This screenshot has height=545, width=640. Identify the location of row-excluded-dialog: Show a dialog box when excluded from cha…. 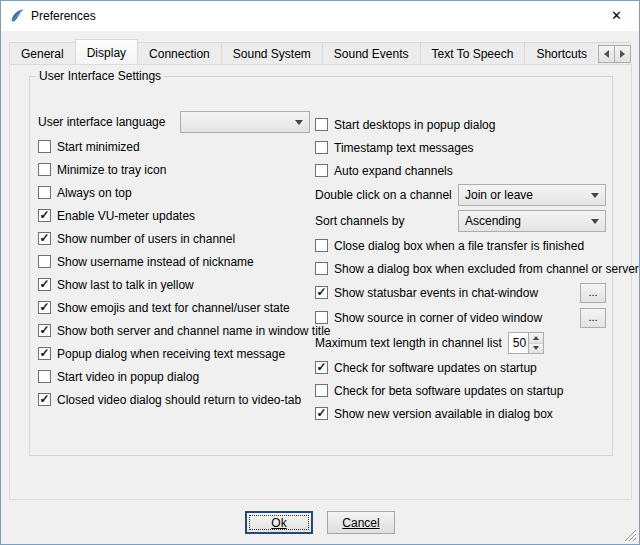
(460, 268).